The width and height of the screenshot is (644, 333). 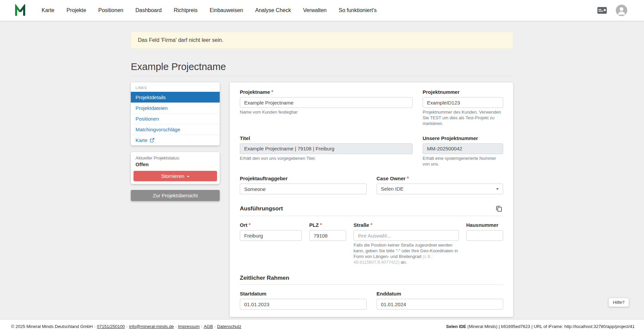 What do you see at coordinates (463, 108) in the screenshot?
I see `projektnummer-group: Projektnummer Projektnummer des Kunden. …` at bounding box center [463, 108].